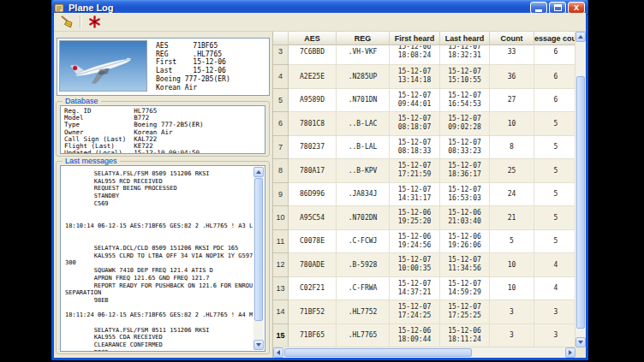 Image resolution: width=644 pixels, height=362 pixels. What do you see at coordinates (512, 195) in the screenshot?
I see `cell-count: 24` at bounding box center [512, 195].